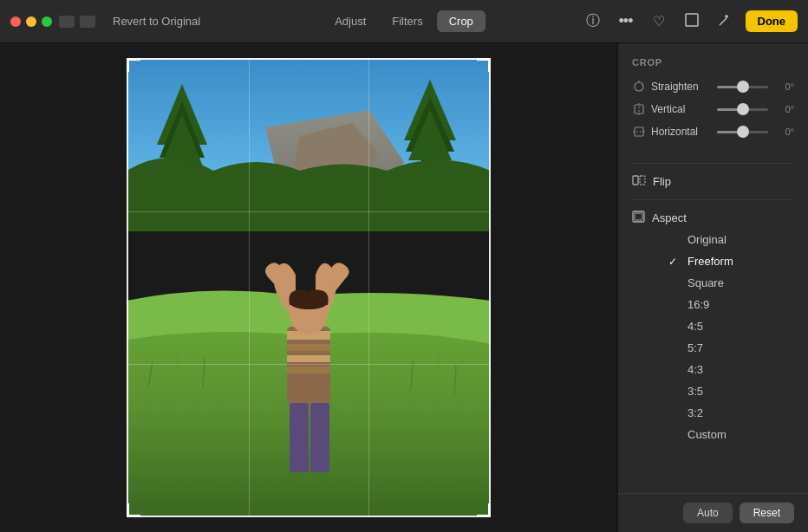 The width and height of the screenshot is (808, 532). I want to click on aspect-3x2-label: 3:2, so click(695, 412).